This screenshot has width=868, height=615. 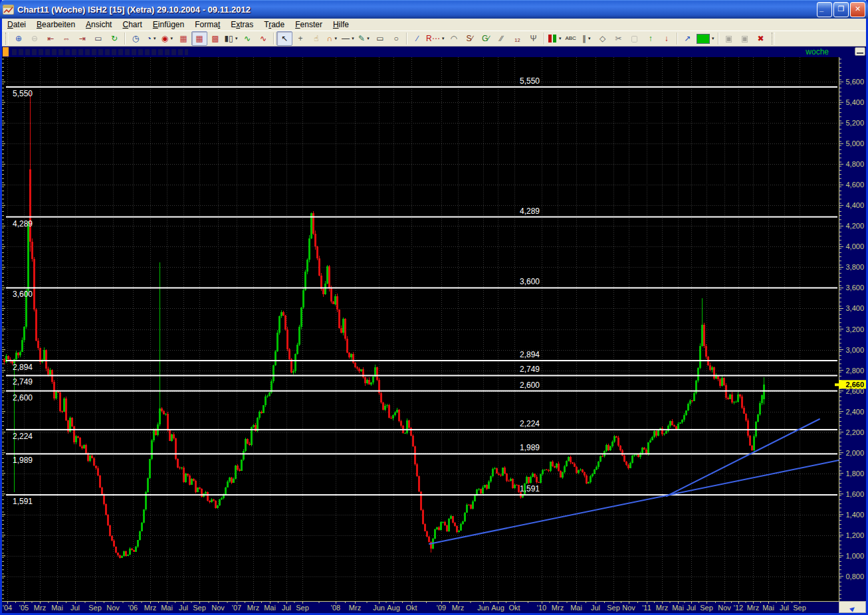 I want to click on clock-button: ◷, so click(x=136, y=39).